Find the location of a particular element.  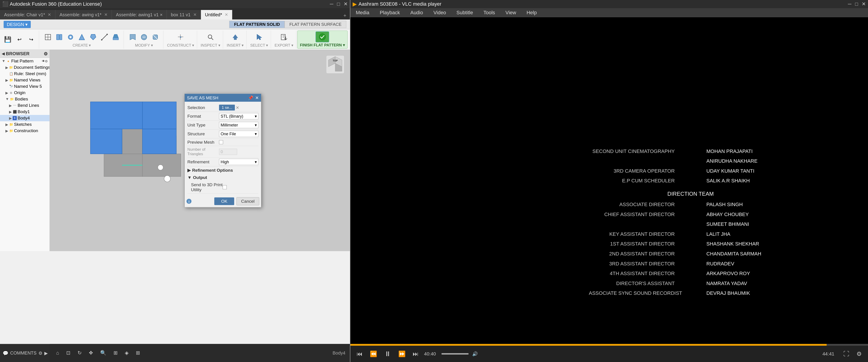

vlc-menu-audio: Audio is located at coordinates (416, 13).